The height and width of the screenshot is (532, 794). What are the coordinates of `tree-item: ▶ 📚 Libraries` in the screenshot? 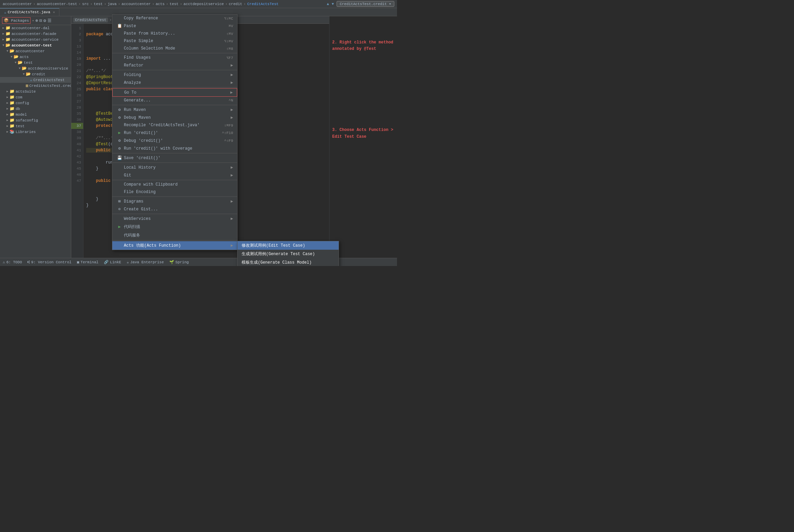 It's located at (35, 132).